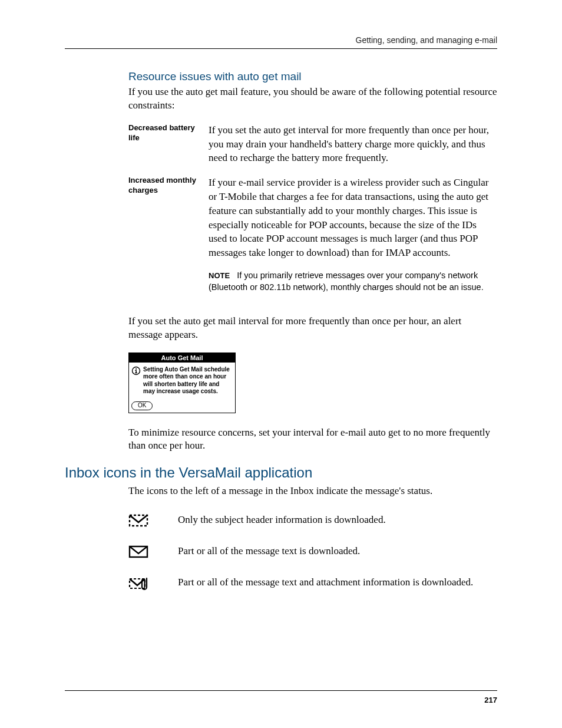 The height and width of the screenshot is (728, 562). Describe the element at coordinates (353, 239) in the screenshot. I see `definition-desc: If your e-mail service provider is a wir…` at that location.